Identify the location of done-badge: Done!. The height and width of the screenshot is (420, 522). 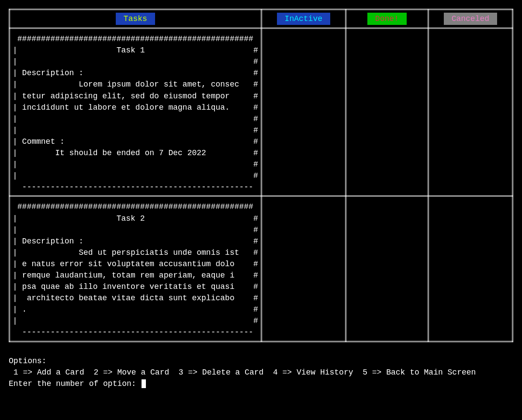
(387, 19).